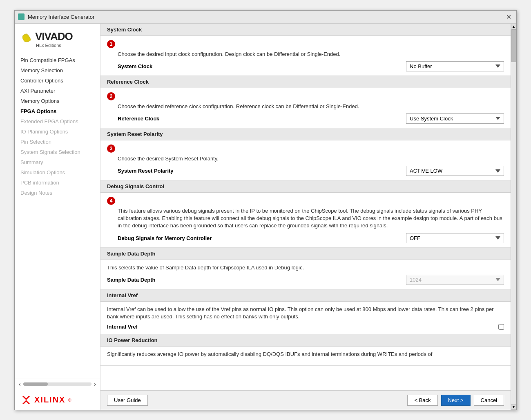 This screenshot has height=420, width=531. Describe the element at coordinates (36, 384) in the screenshot. I see `scroll-thumb` at that location.